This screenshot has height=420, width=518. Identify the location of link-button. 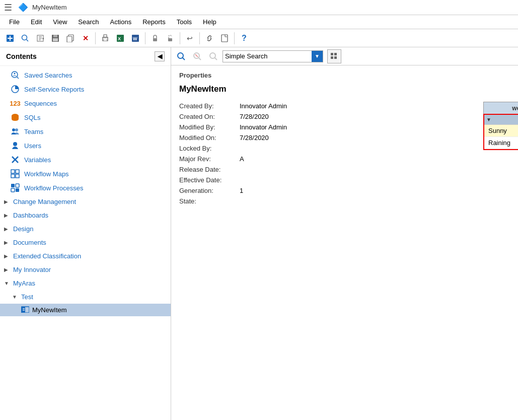
(209, 38).